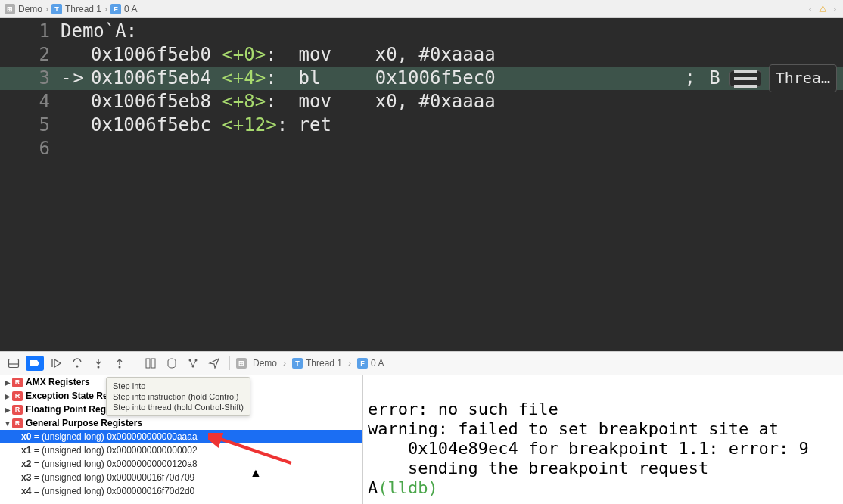 This screenshot has width=843, height=504. What do you see at coordinates (26, 478) in the screenshot?
I see `reg-name: x3` at bounding box center [26, 478].